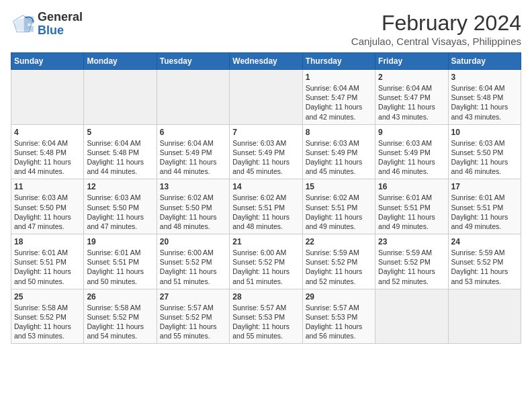  I want to click on day-number: 11, so click(47, 187).